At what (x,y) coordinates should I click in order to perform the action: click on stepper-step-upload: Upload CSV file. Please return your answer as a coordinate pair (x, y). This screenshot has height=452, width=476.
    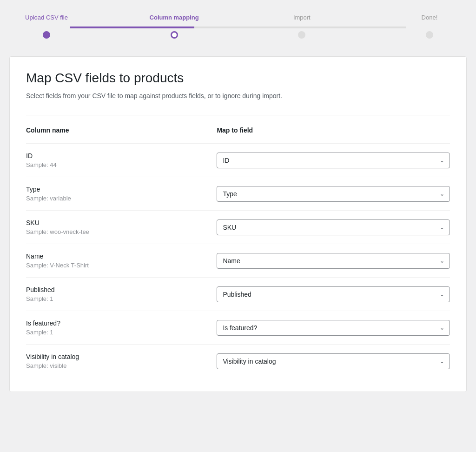
    Looking at the image, I should click on (46, 28).